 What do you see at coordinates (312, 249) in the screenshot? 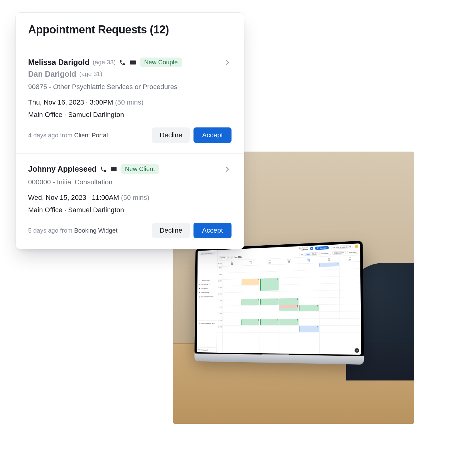
I see `add-button: +` at bounding box center [312, 249].